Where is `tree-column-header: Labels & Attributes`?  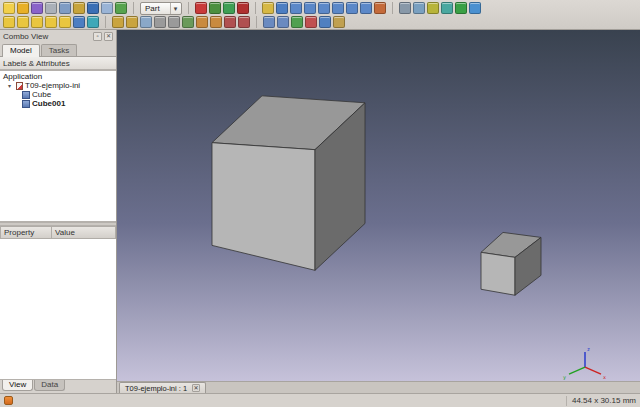 tree-column-header: Labels & Attributes is located at coordinates (58, 64).